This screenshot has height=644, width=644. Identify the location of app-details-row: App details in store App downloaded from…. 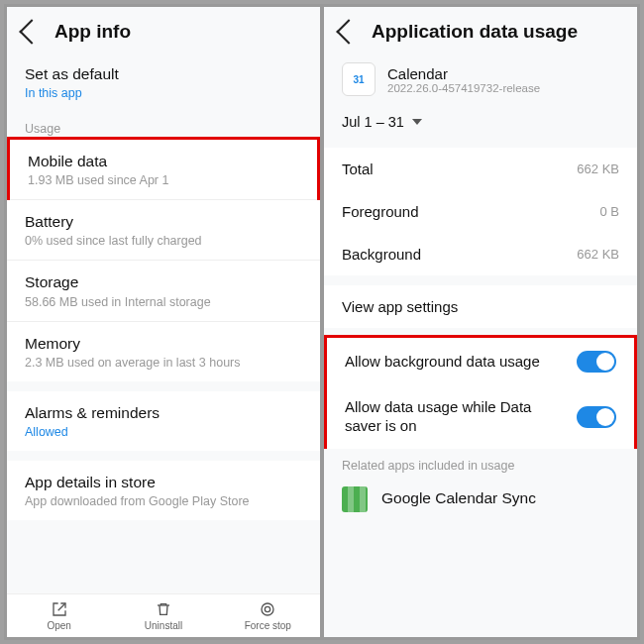
(163, 490).